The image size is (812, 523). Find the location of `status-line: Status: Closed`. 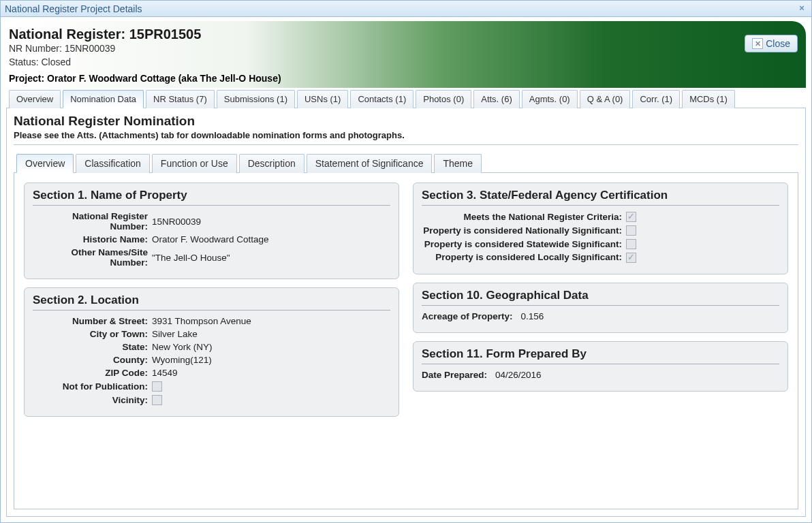

status-line: Status: Closed is located at coordinates (406, 63).